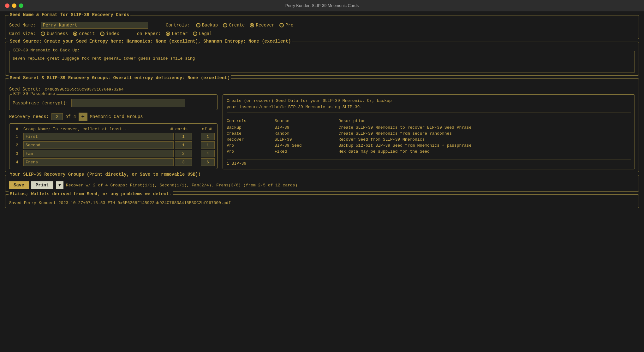 The image size is (644, 352). I want to click on backup-radio, so click(198, 25).